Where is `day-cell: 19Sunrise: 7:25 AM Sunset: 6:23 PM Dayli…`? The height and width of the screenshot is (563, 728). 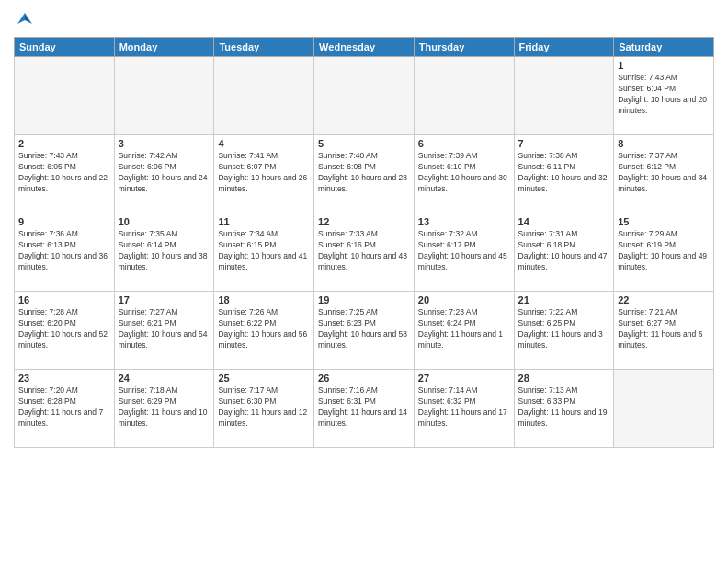 day-cell: 19Sunrise: 7:25 AM Sunset: 6:23 PM Dayli… is located at coordinates (364, 331).